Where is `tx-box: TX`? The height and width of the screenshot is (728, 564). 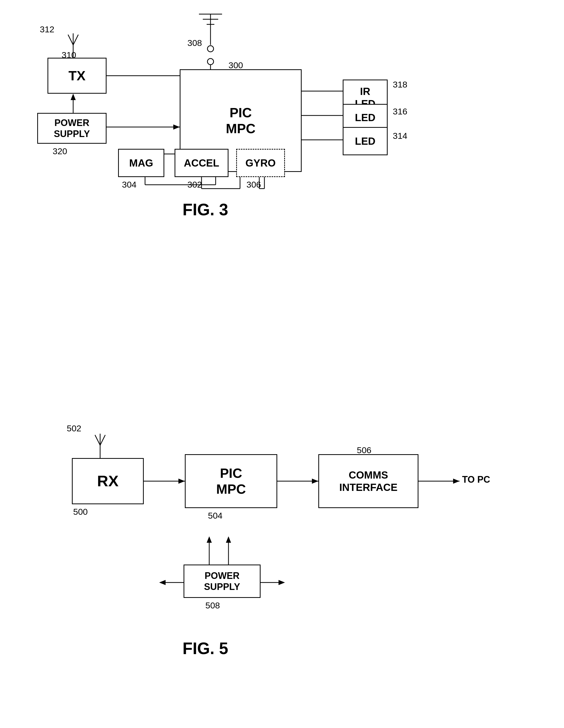
tx-box: TX is located at coordinates (77, 76).